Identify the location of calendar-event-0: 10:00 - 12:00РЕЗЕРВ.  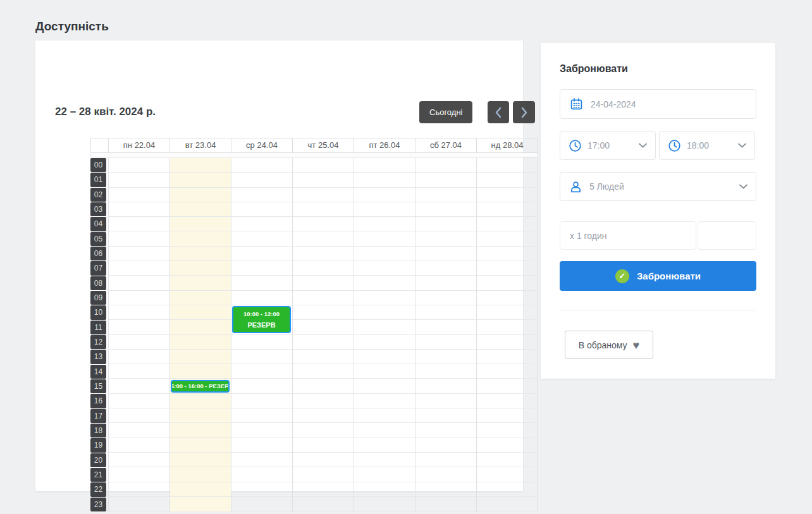
(262, 320).